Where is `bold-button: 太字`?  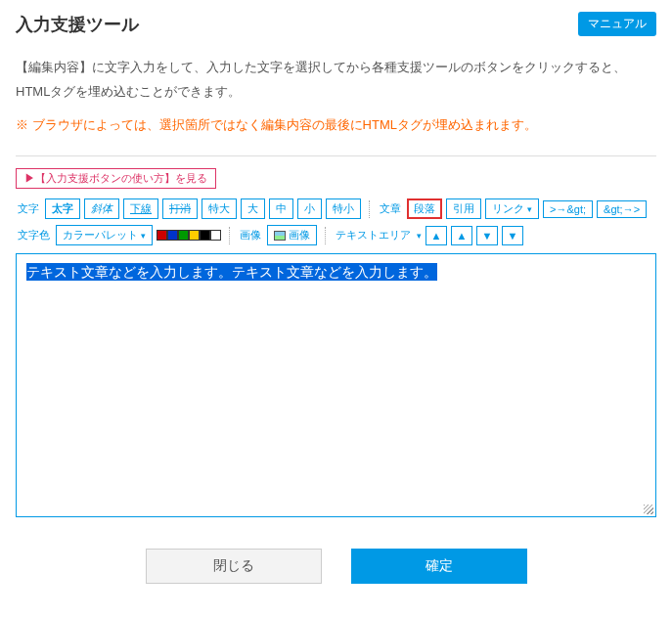
bold-button: 太字 is located at coordinates (63, 209).